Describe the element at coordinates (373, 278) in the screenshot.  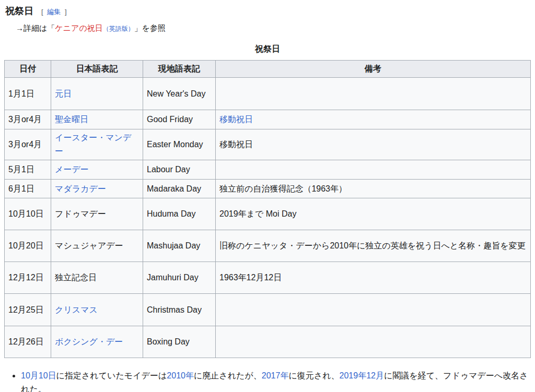
I see `remark-cell: 1963年12月12日` at that location.